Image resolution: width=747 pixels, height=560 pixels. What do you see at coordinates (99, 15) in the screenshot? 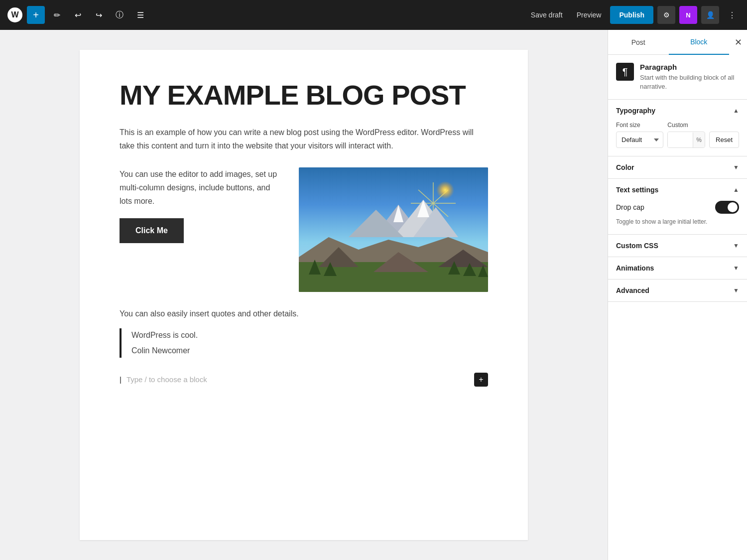
I see `redo-icon: ↪` at bounding box center [99, 15].